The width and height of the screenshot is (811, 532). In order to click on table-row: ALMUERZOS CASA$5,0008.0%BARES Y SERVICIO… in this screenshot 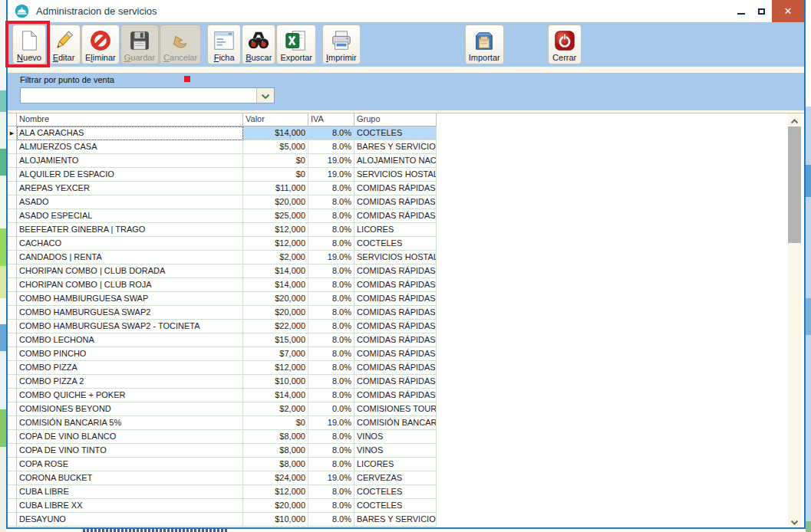, I will do `click(223, 147)`.